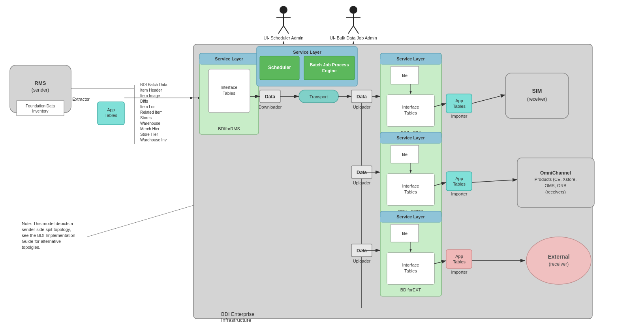 Image resolution: width=644 pixels, height=323 pixels. I want to click on extractor-label: Extractor, so click(81, 99).